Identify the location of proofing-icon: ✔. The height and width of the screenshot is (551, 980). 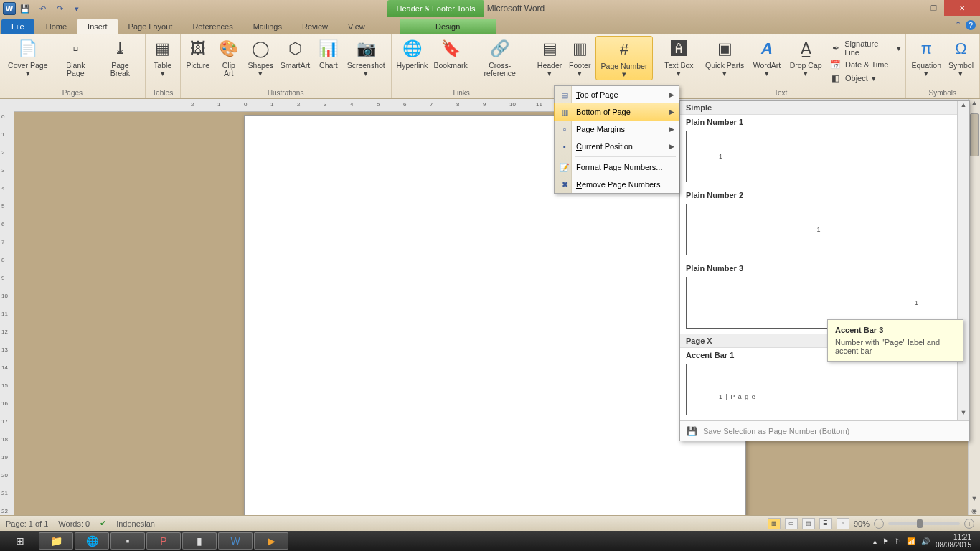
(103, 524).